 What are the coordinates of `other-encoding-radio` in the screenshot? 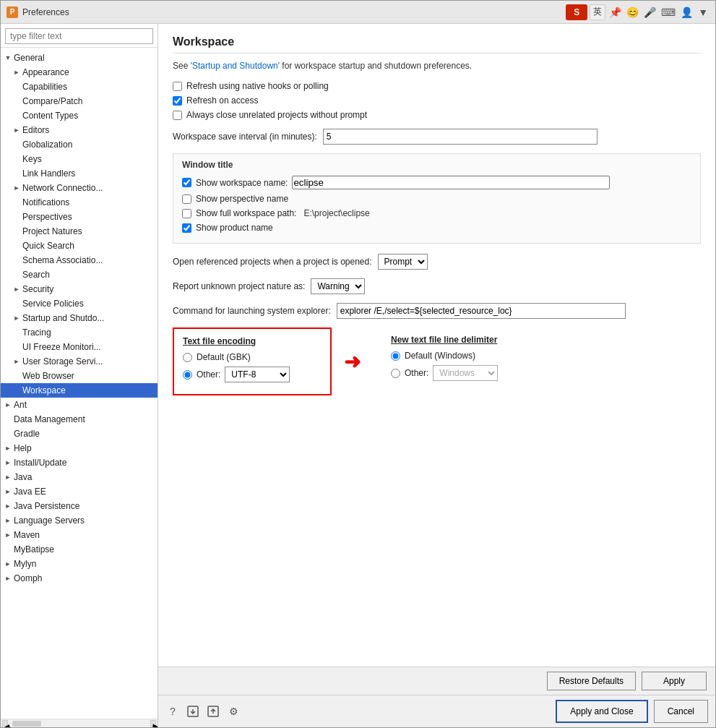 It's located at (188, 374).